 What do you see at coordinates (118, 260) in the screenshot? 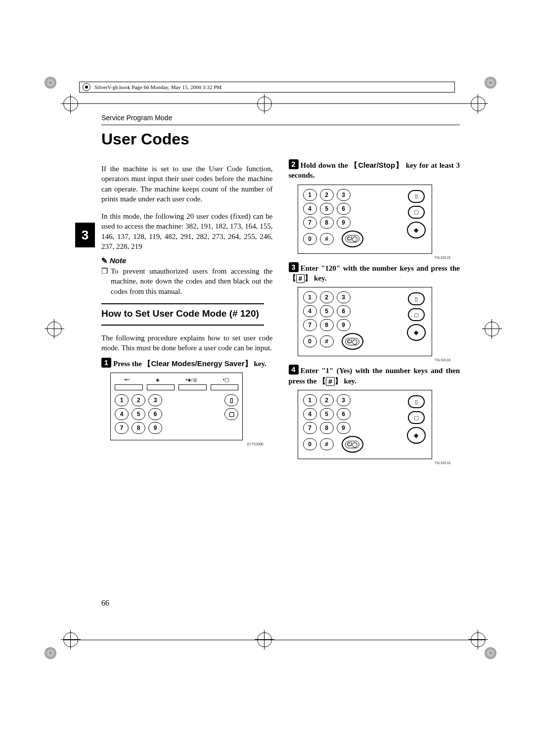
I see `note-label: Note` at bounding box center [118, 260].